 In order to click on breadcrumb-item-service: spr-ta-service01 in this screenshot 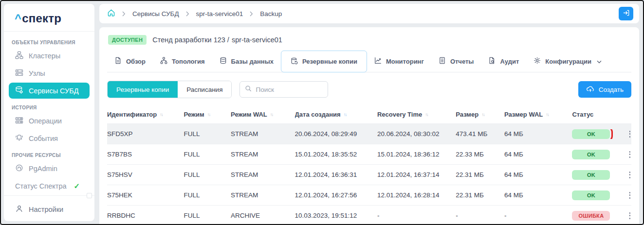, I will do `click(220, 14)`.